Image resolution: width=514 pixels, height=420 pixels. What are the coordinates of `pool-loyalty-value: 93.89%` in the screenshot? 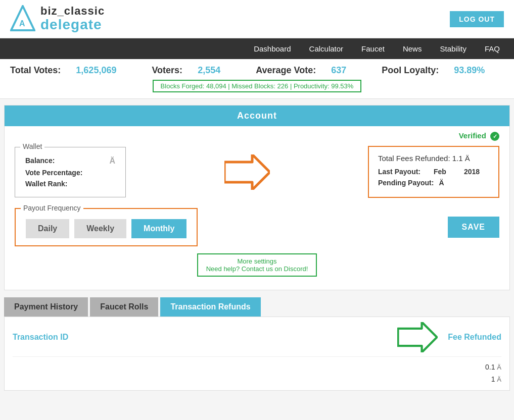 It's located at (469, 71).